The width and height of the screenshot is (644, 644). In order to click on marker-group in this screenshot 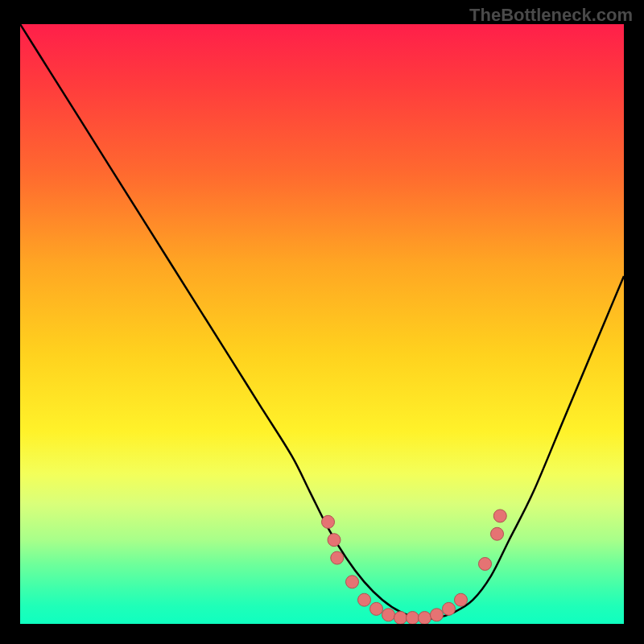, I will do `click(415, 567)`.